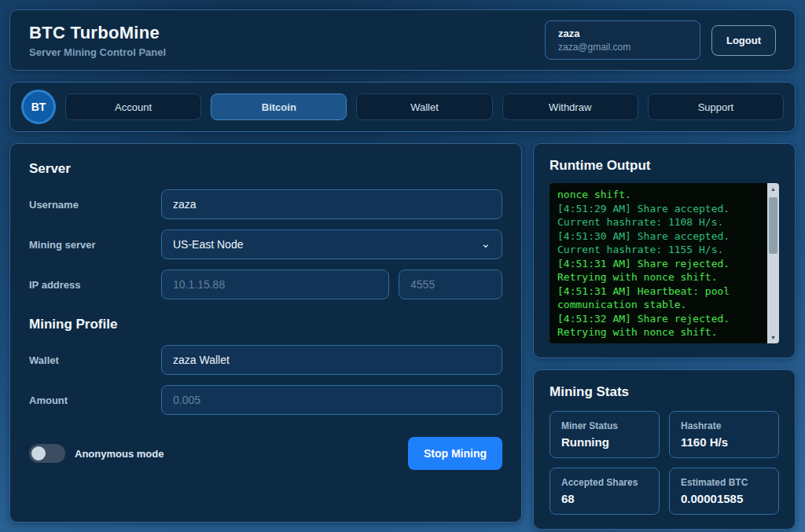 This screenshot has width=805, height=532. What do you see at coordinates (332, 360) in the screenshot?
I see `wallet-input` at bounding box center [332, 360].